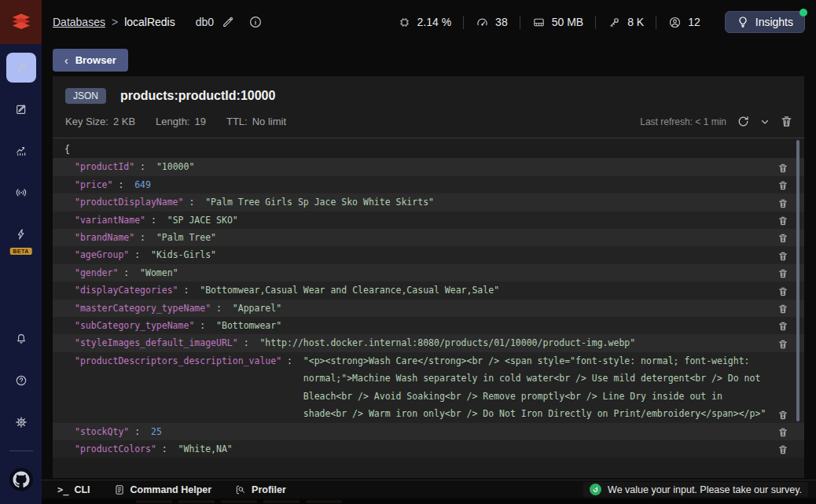  What do you see at coordinates (786, 121) in the screenshot?
I see `delete-key-button` at bounding box center [786, 121].